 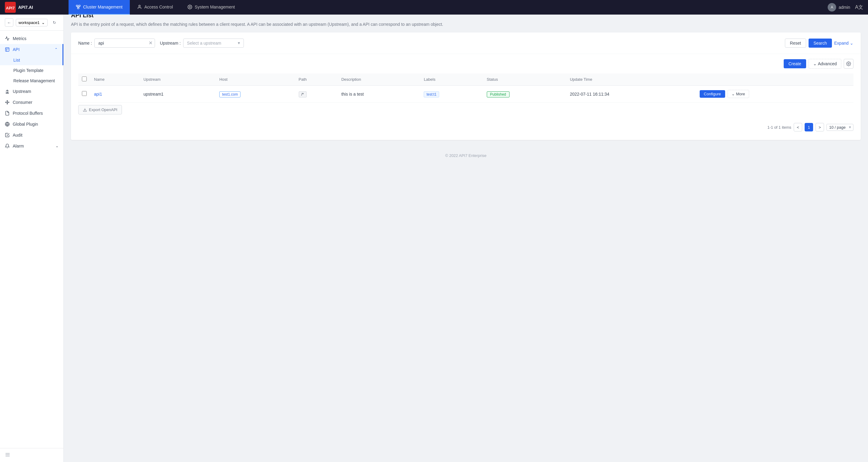 I want to click on col-update-time: Update Time, so click(x=631, y=80).